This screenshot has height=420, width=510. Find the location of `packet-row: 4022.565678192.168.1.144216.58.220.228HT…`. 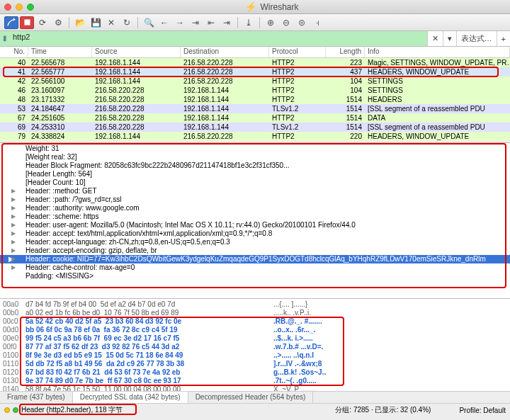

packet-row: 4022.565678192.168.1.144216.58.220.228HT… is located at coordinates (255, 62).